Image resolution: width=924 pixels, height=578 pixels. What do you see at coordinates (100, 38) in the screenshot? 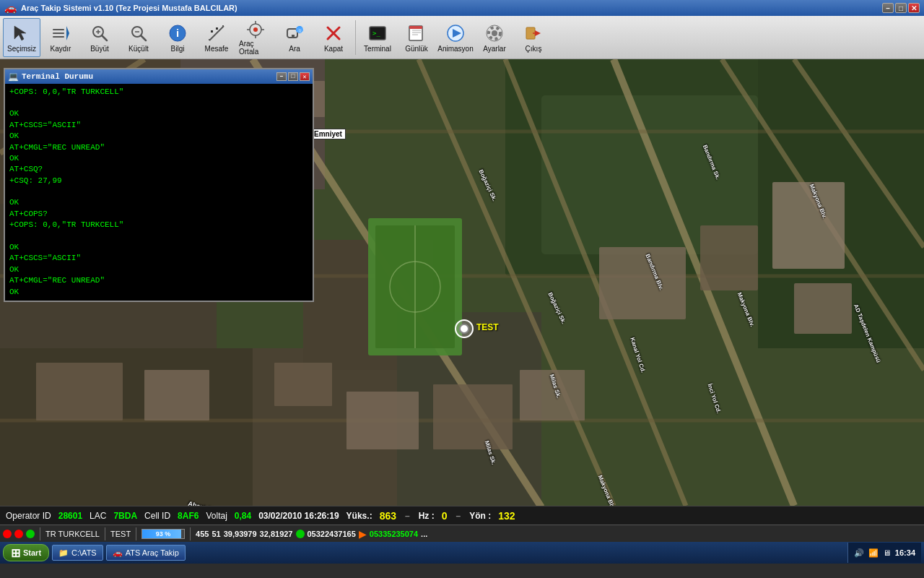
I see `toolbar-buyut: Büyüt` at bounding box center [100, 38].